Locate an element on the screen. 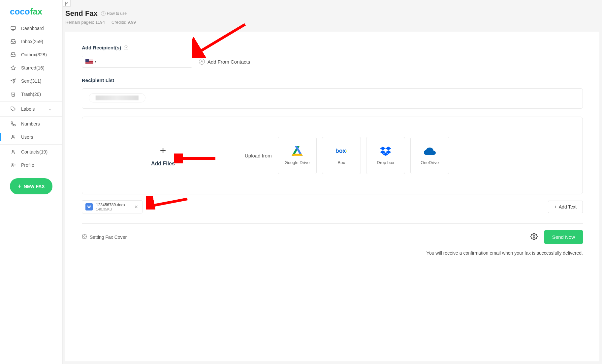 The image size is (602, 364). sidebar-item-outbox: Outbox(328) is located at coordinates (31, 55).